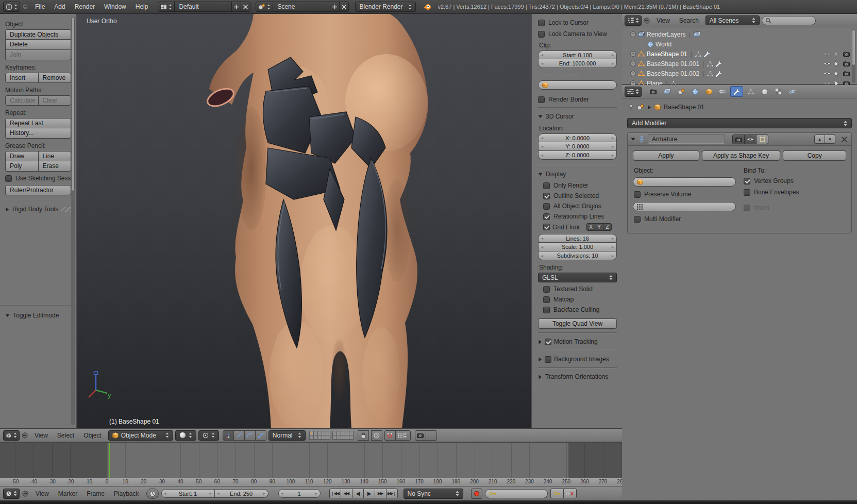 The width and height of the screenshot is (857, 504). I want to click on calculate-button: Calculate, so click(22, 100).